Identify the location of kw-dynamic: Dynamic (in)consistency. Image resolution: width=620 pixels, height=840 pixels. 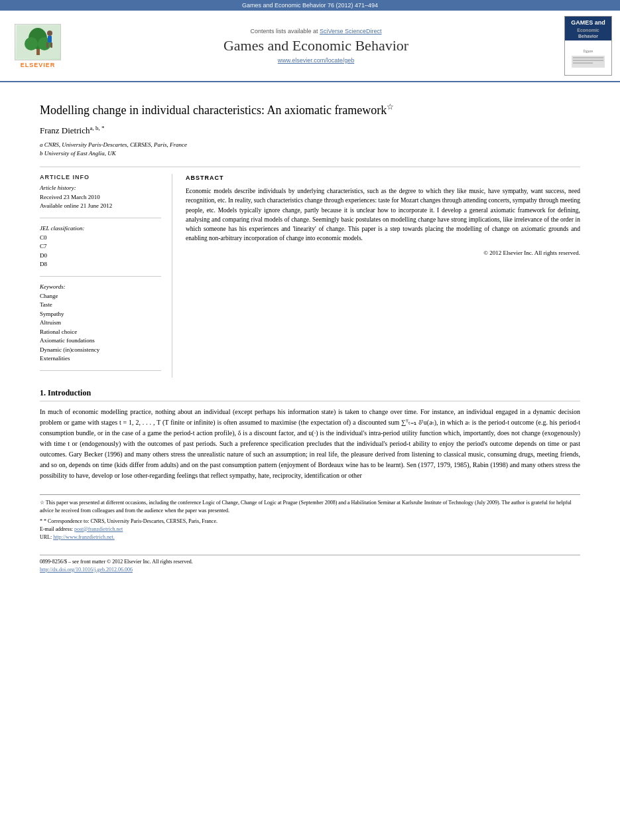
(101, 350).